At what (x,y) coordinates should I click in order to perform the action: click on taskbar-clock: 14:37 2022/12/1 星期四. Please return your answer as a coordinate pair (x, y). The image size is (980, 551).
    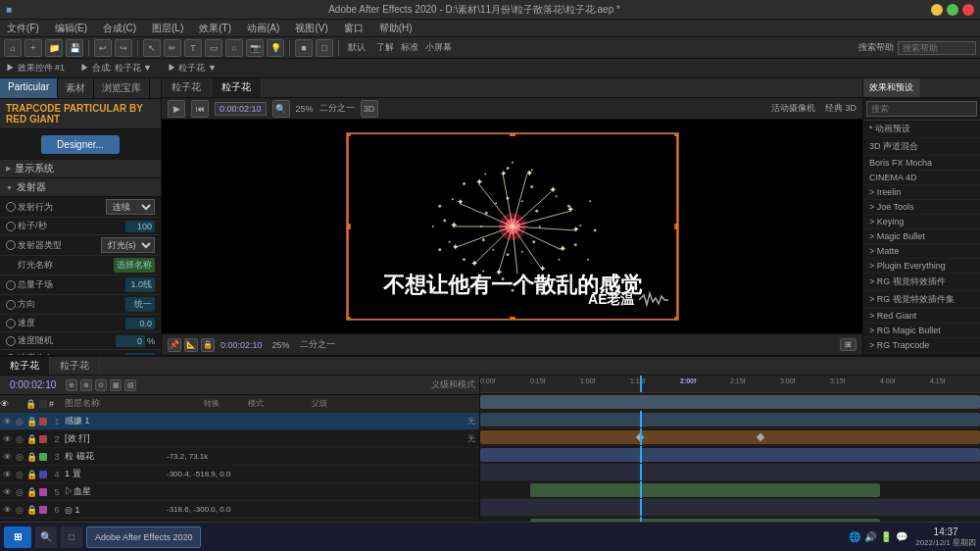
    Looking at the image, I should click on (946, 537).